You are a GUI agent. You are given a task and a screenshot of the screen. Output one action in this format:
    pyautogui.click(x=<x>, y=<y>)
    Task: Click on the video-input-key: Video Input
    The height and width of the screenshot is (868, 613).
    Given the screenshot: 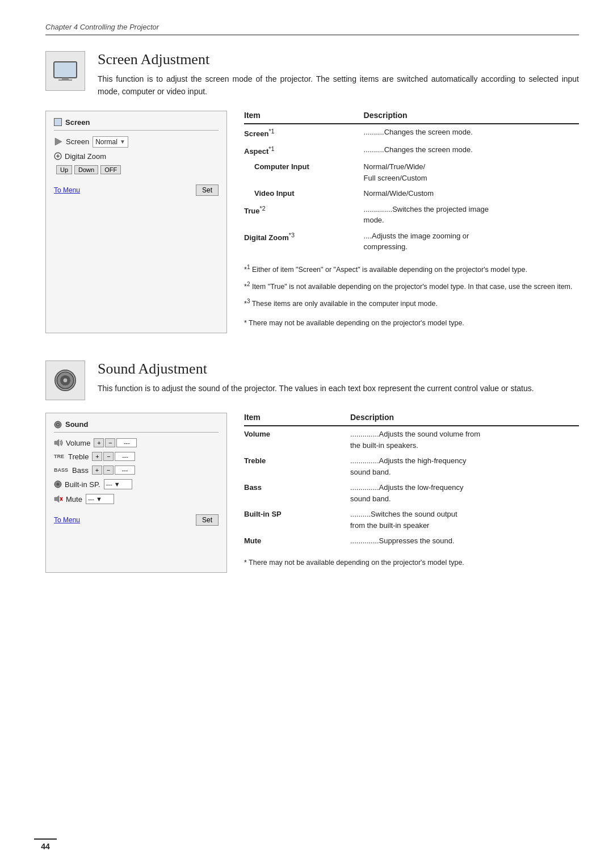 What is the action you would take?
    pyautogui.click(x=304, y=194)
    